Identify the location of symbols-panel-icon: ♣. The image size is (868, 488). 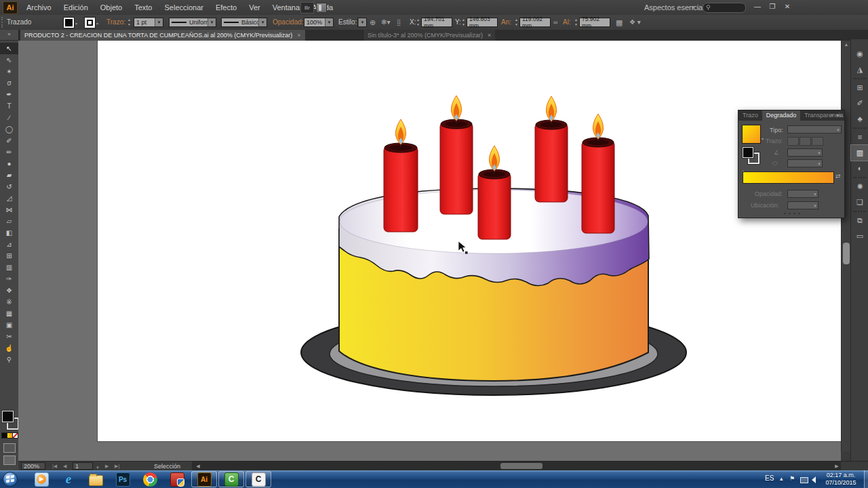
(860, 119).